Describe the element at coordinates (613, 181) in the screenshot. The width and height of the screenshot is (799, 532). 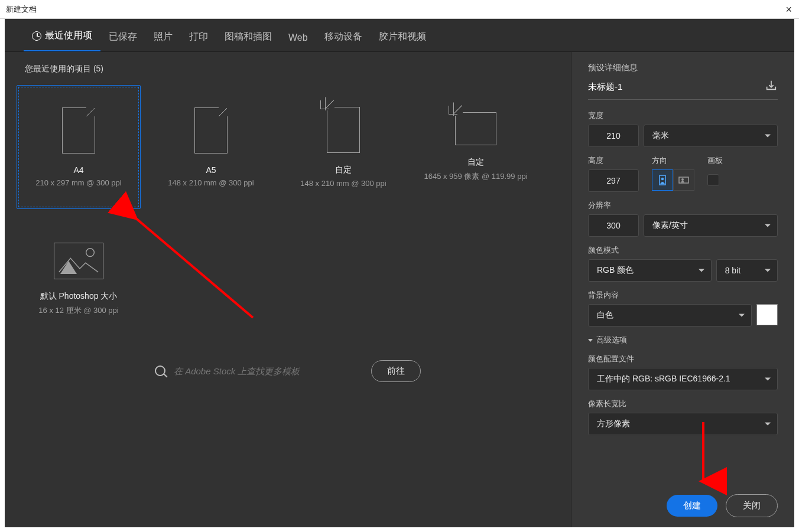
I see `height-input: 297` at that location.